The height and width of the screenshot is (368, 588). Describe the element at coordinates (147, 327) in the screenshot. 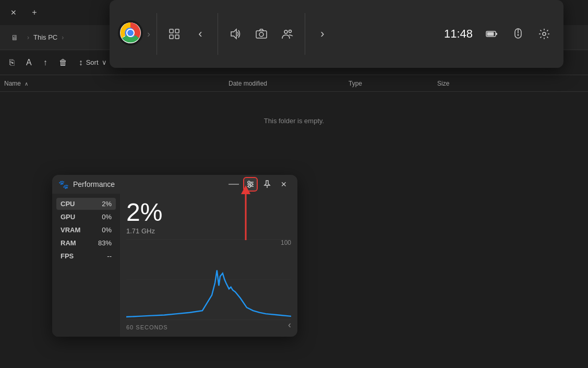

I see `perf-chart-label: 60 SECONDS` at that location.